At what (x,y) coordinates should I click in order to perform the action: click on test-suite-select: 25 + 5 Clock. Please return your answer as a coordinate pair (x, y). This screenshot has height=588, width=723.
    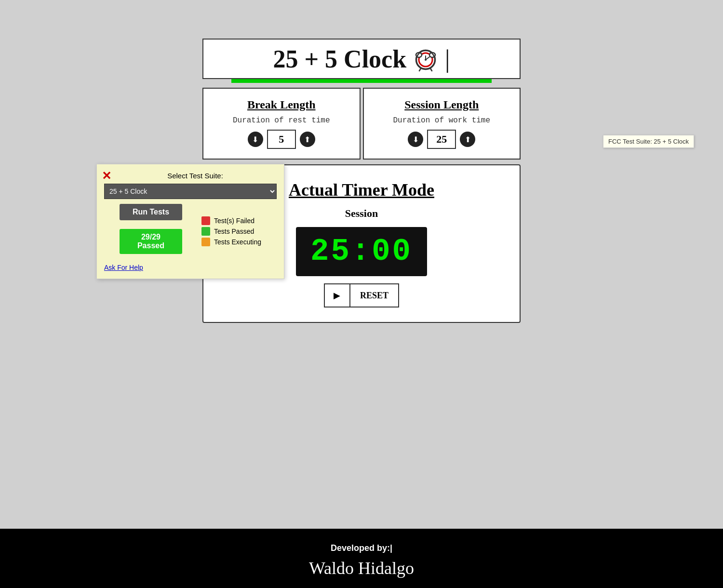
    Looking at the image, I should click on (190, 191).